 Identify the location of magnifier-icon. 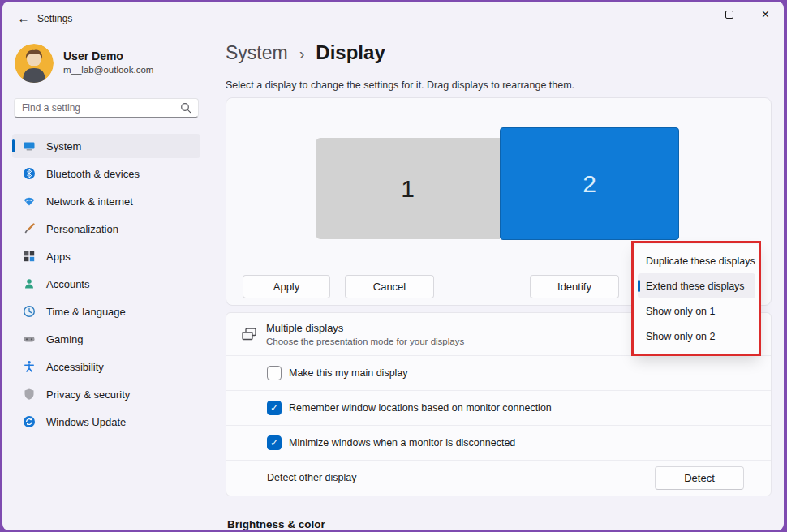
(186, 109).